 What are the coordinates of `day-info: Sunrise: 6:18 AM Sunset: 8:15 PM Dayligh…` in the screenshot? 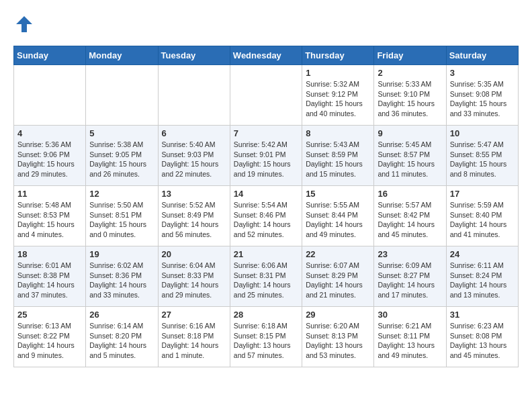 It's located at (266, 341).